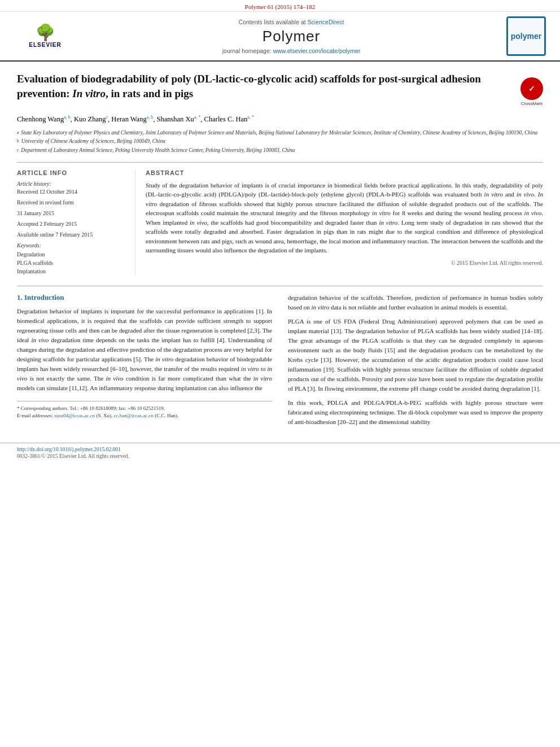 This screenshot has height=747, width=560. What do you see at coordinates (45, 36) in the screenshot?
I see `publisher-logo-area: 🌳 ELSEVIER` at bounding box center [45, 36].